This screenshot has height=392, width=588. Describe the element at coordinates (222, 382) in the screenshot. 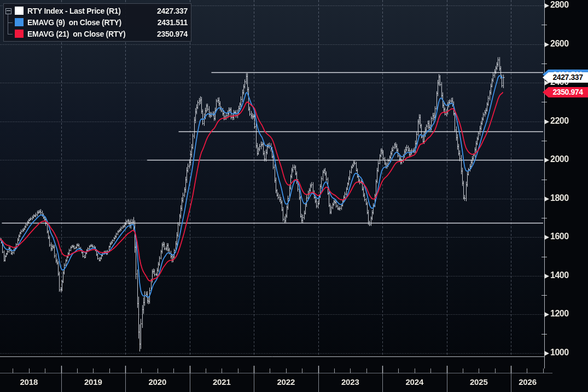

I see `x-axis-year-label: 2021` at that location.